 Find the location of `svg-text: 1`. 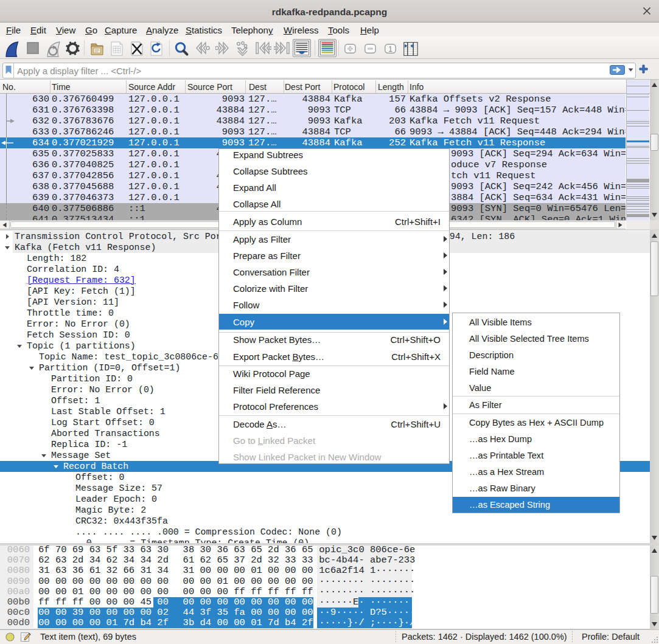

svg-text: 1 is located at coordinates (391, 49).